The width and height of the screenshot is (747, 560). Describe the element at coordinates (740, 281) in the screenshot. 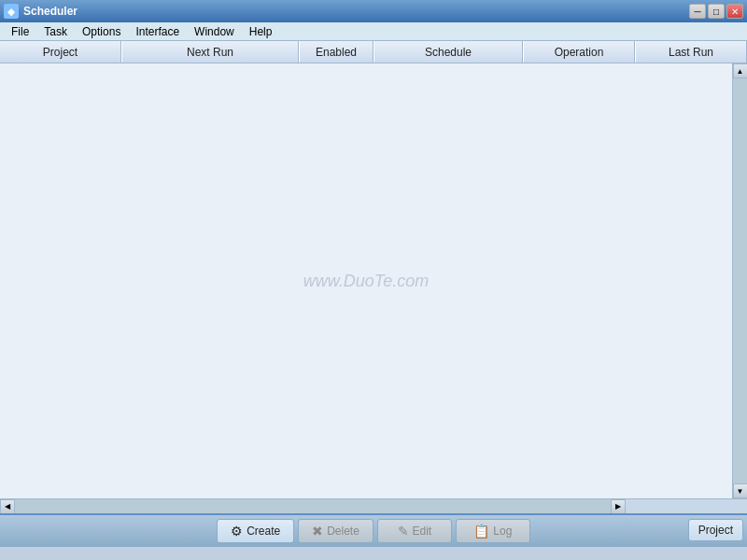

I see `vertical-scrollbar: ▲ ▼` at that location.